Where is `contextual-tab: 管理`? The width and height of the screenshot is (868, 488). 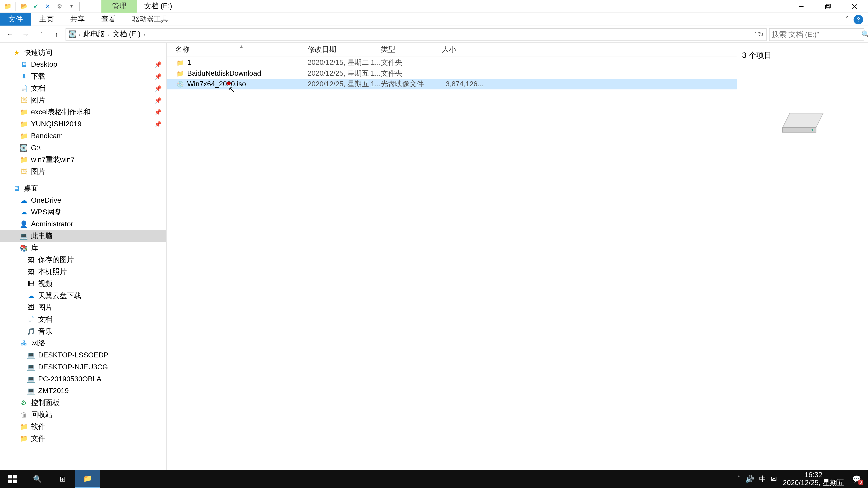
contextual-tab: 管理 is located at coordinates (119, 6).